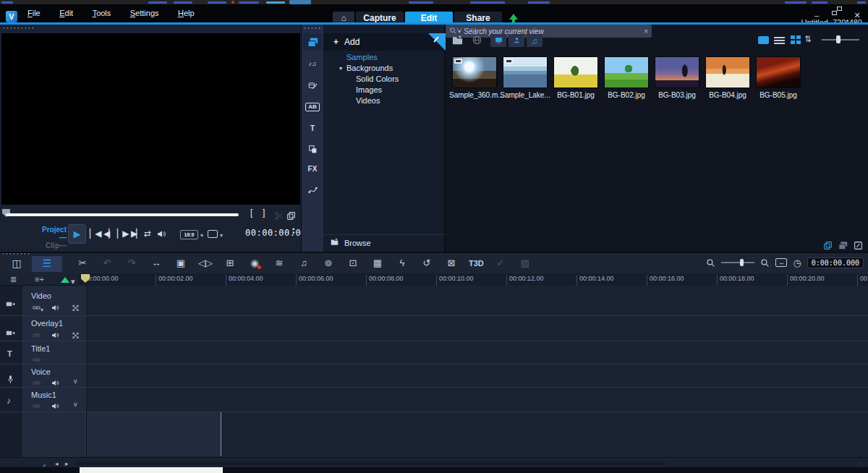 The height and width of the screenshot is (473, 868). I want to click on media-library-button, so click(312, 42).